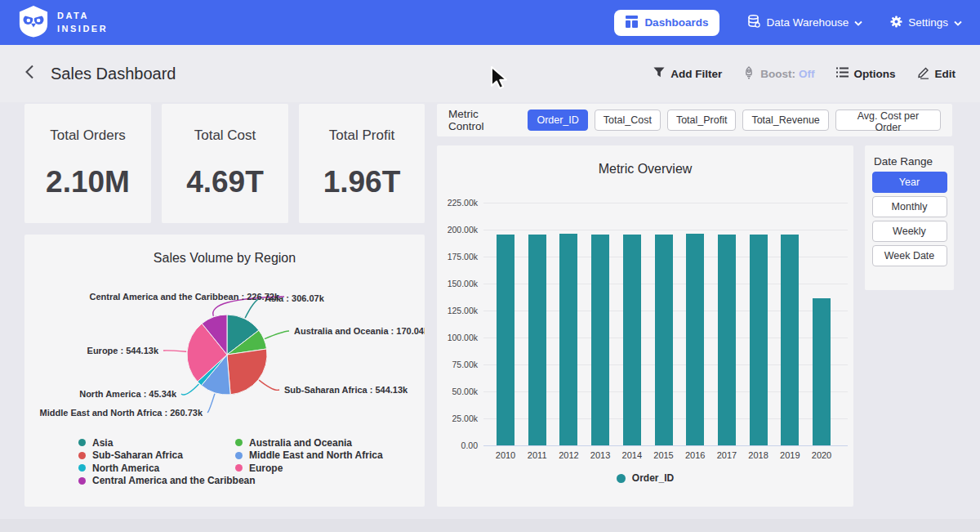  What do you see at coordinates (167, 456) in the screenshot?
I see `pie-legend-item-sub-saharan-africa: Sub-Saharan Africa` at bounding box center [167, 456].